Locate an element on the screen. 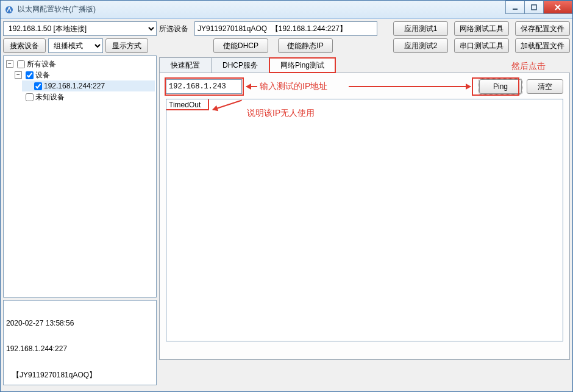 The image size is (573, 392). log-line: 【JY9119270181qAOQ】 is located at coordinates (80, 376).